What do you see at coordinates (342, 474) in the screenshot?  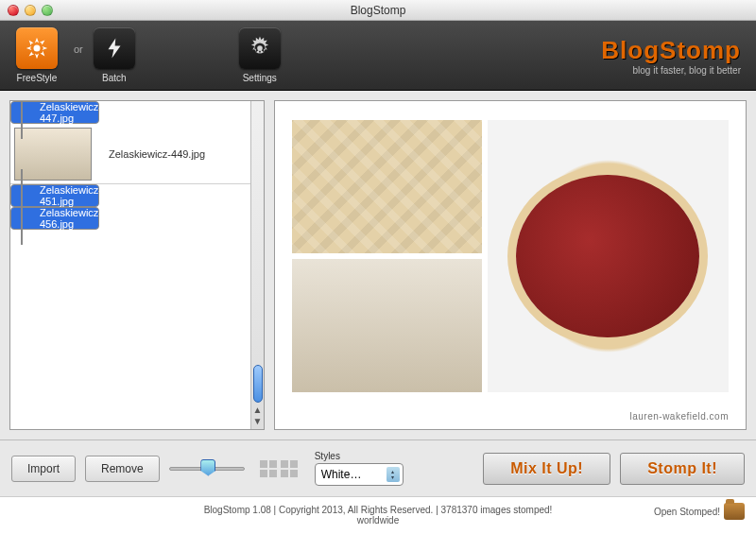 I see `styles-selected-value: White…` at bounding box center [342, 474].